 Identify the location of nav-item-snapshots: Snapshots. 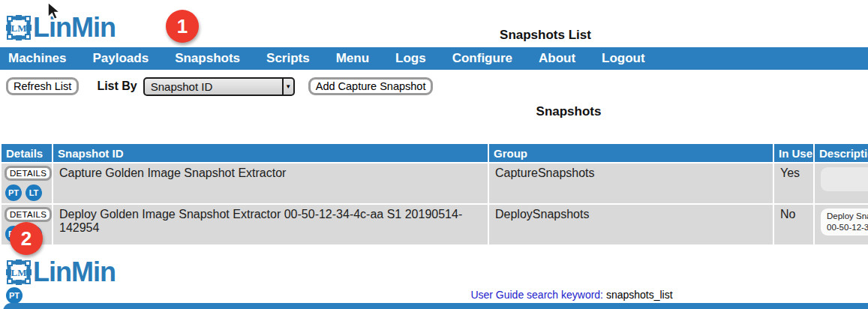
(207, 58).